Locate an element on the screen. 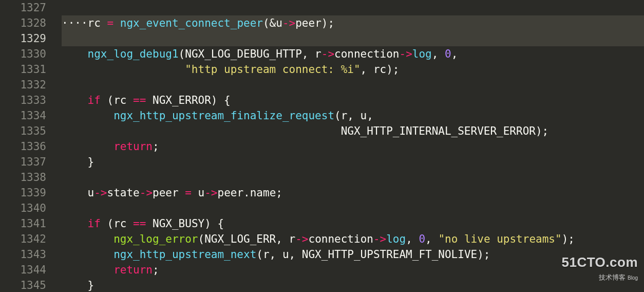 This screenshot has width=644, height=292. line-number-gutter: 1327132813291330133113321333133413351336… is located at coordinates (28, 146).